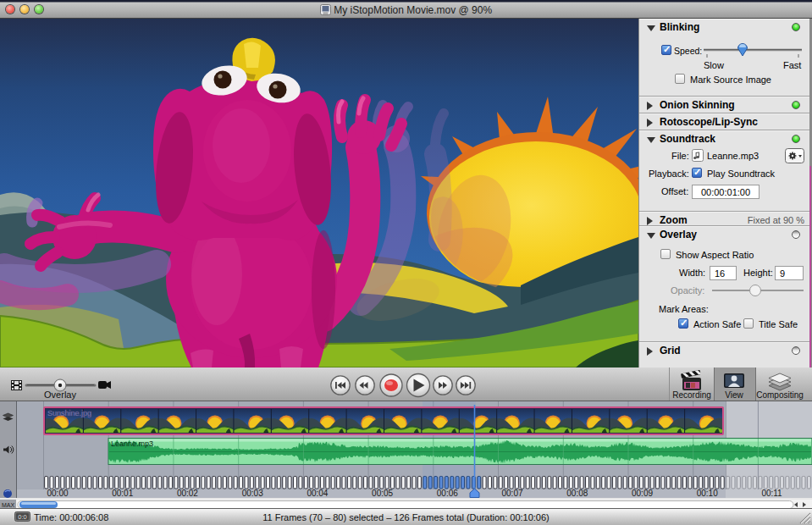 The width and height of the screenshot is (812, 525). What do you see at coordinates (58, 493) in the screenshot?
I see `svg-text: 00:00` at bounding box center [58, 493].